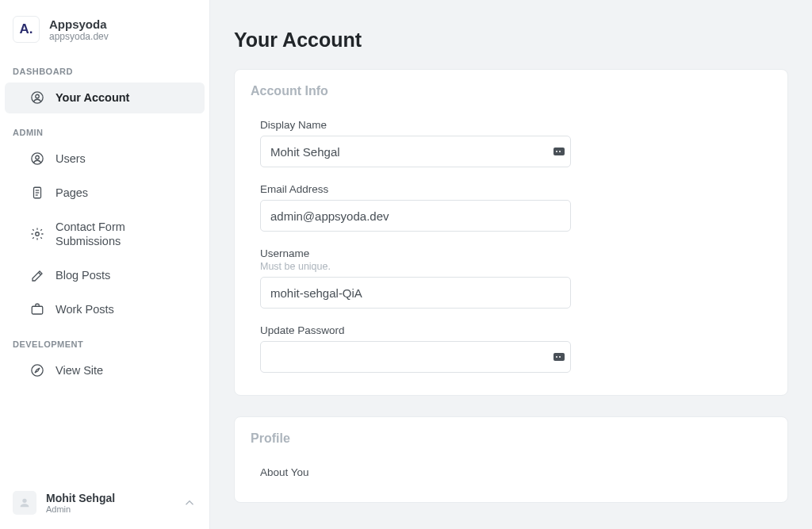 This screenshot has width=812, height=529. I want to click on sidebar-item-label: Contact Form Submissions, so click(124, 235).